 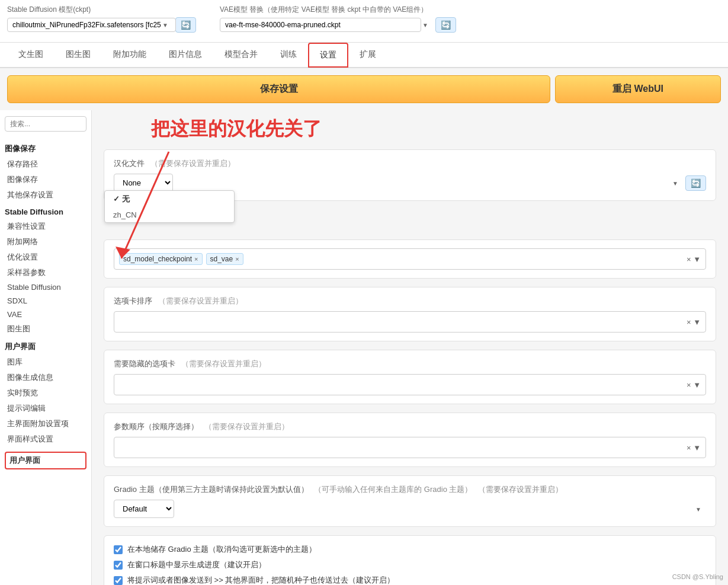 What do you see at coordinates (694, 322) in the screenshot?
I see `tab-order-clear: × ▼` at bounding box center [694, 322].